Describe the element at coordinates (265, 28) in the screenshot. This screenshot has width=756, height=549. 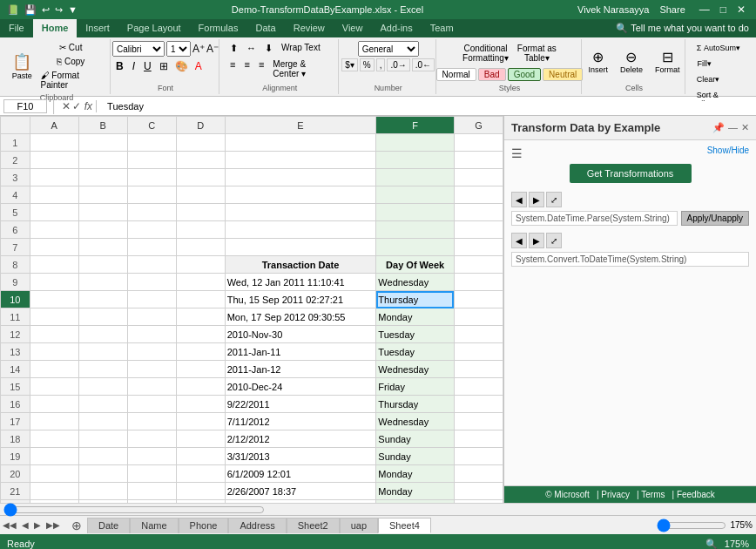
I see `tab-data: Data` at that location.